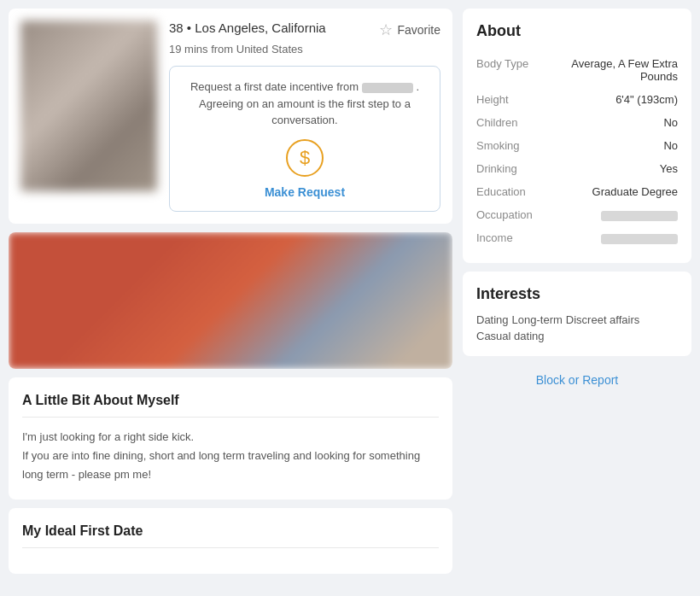  What do you see at coordinates (577, 191) in the screenshot?
I see `about-row-education: Education Graduate Degree` at bounding box center [577, 191].